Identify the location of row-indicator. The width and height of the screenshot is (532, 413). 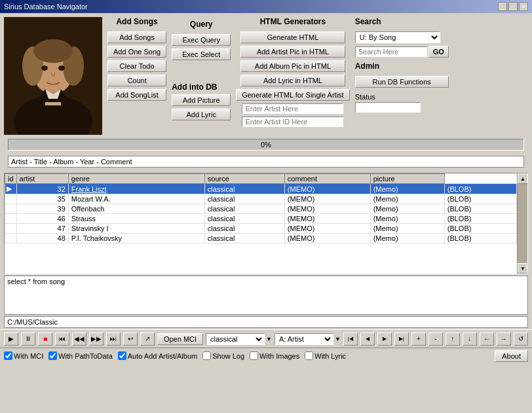
(11, 209).